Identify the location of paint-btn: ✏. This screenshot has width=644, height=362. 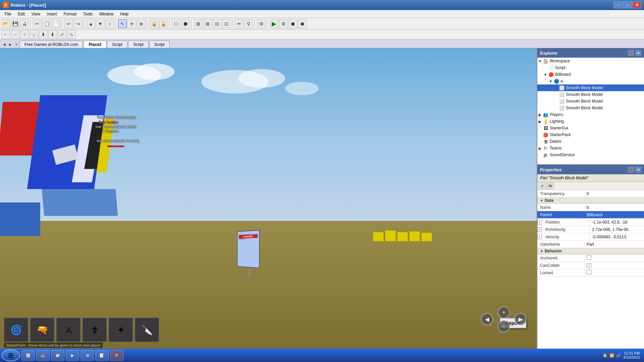
(239, 24).